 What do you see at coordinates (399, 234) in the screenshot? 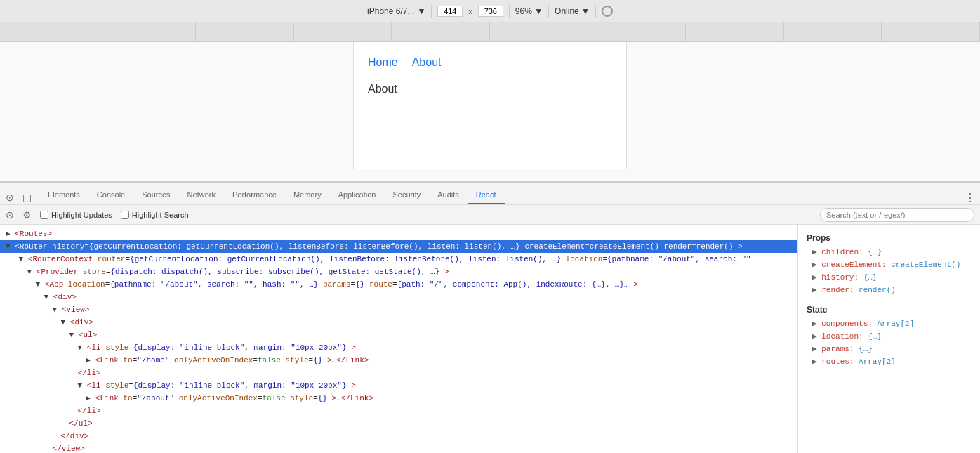
I see `tree-row: ▶ <Routes>` at bounding box center [399, 234].